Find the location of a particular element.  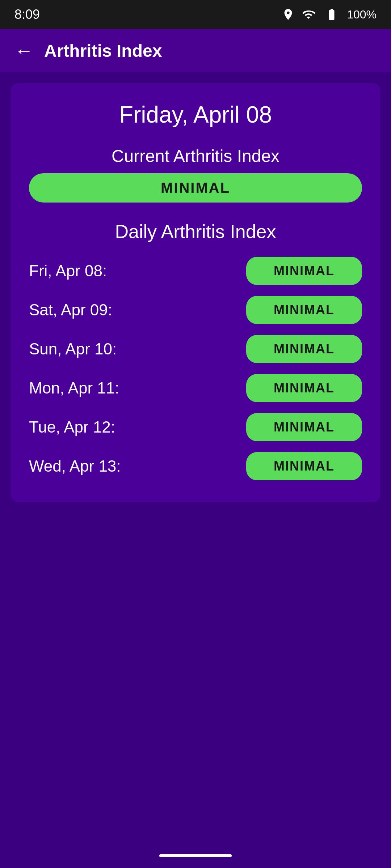

daily-row-label: Wed, Apr 13: is located at coordinates (75, 466).